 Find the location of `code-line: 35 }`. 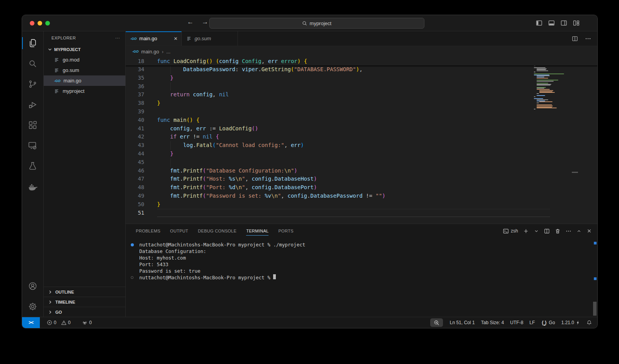

code-line: 35 } is located at coordinates (338, 78).